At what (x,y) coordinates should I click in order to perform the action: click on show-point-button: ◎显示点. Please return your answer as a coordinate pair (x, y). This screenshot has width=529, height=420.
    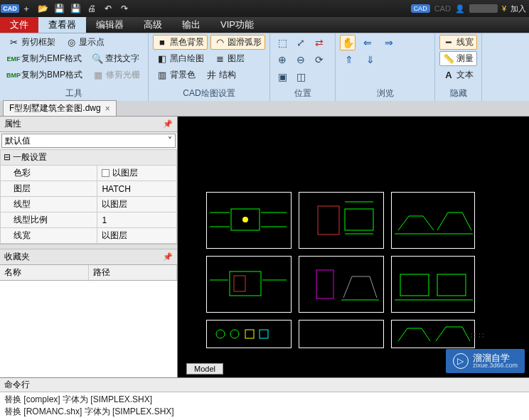
    Looking at the image, I should click on (85, 43).